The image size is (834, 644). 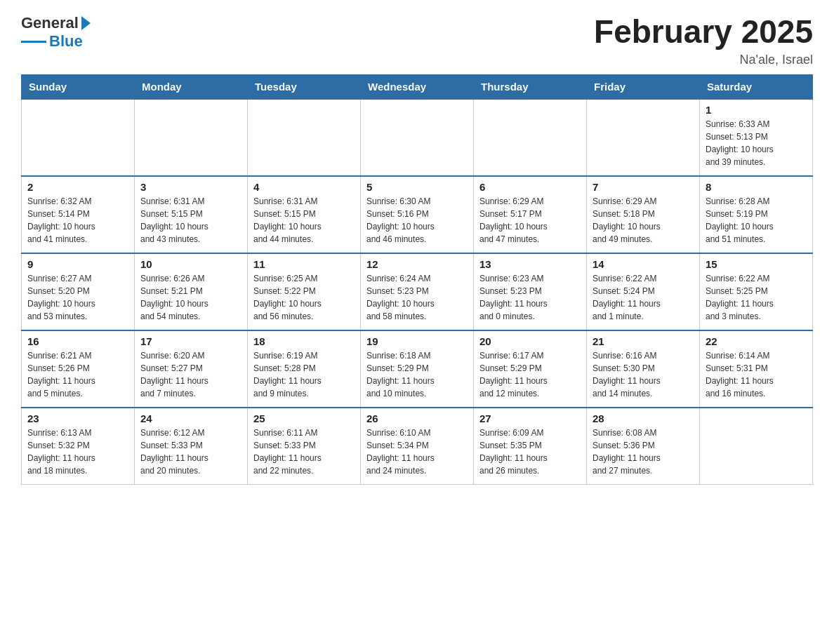 I want to click on logo-underline, so click(x=34, y=42).